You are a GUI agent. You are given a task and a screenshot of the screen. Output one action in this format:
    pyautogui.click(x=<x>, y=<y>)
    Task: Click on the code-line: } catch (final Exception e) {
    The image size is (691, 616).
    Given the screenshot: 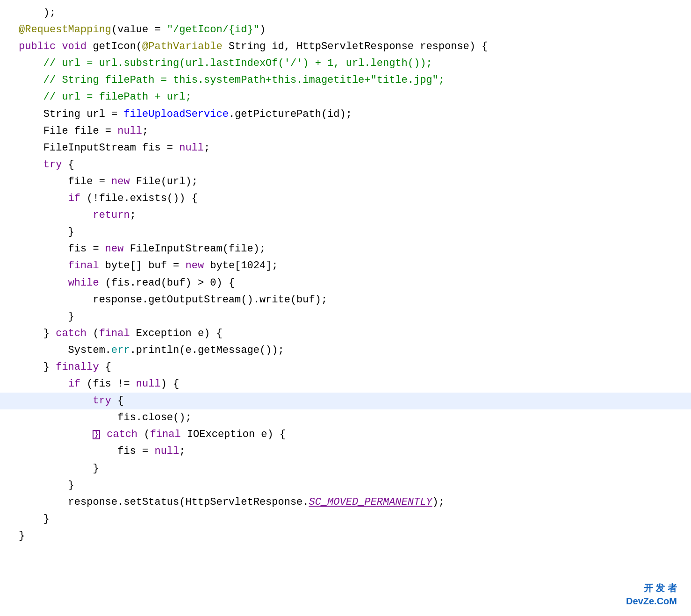 What is the action you would take?
    pyautogui.click(x=346, y=334)
    